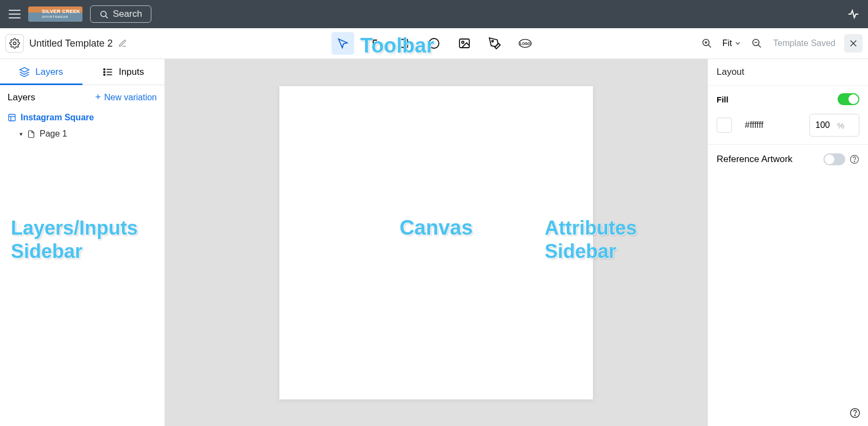 Image resolution: width=868 pixels, height=426 pixels. I want to click on layers-panel-title: Layers, so click(22, 98).